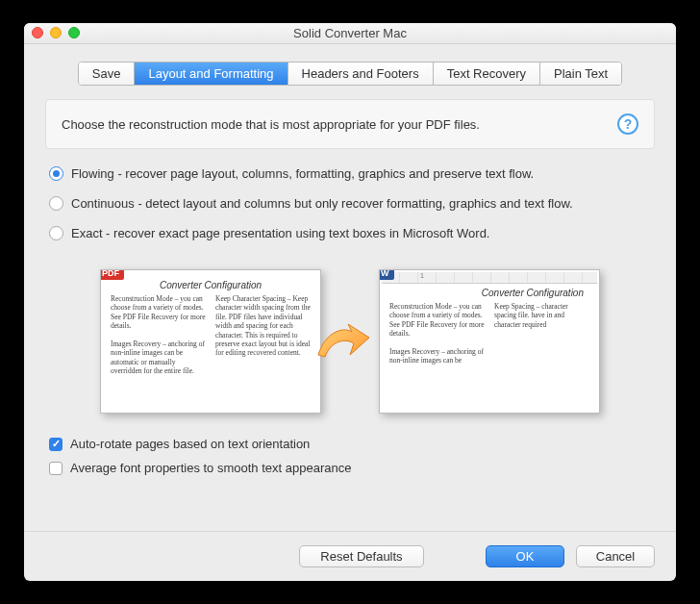  Describe the element at coordinates (56, 33) in the screenshot. I see `window-controls` at that location.